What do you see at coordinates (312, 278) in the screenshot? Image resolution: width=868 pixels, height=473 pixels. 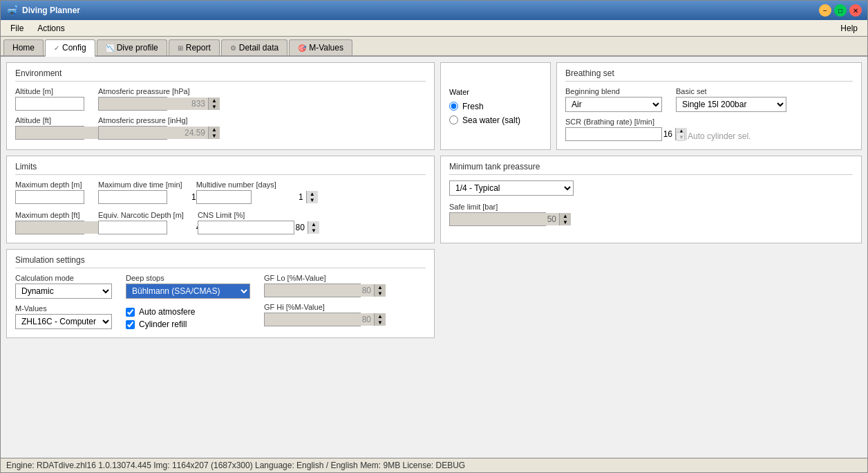 I see `gf-lo-label: GF Lo [%M-Value]` at bounding box center [312, 278].